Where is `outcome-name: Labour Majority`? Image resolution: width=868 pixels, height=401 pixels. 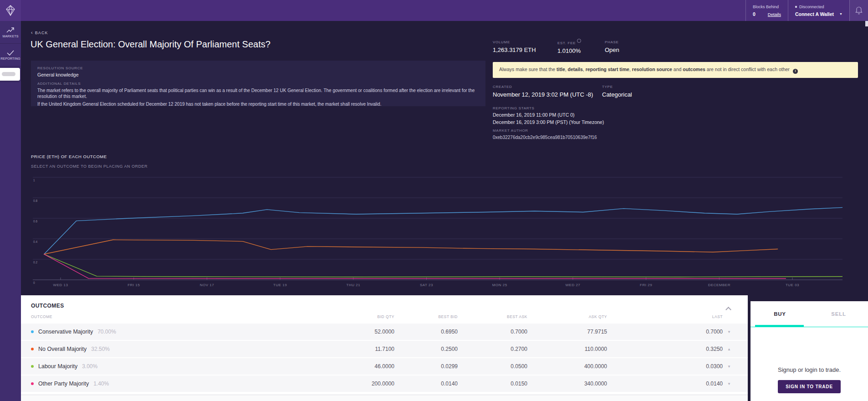 outcome-name: Labour Majority is located at coordinates (58, 366).